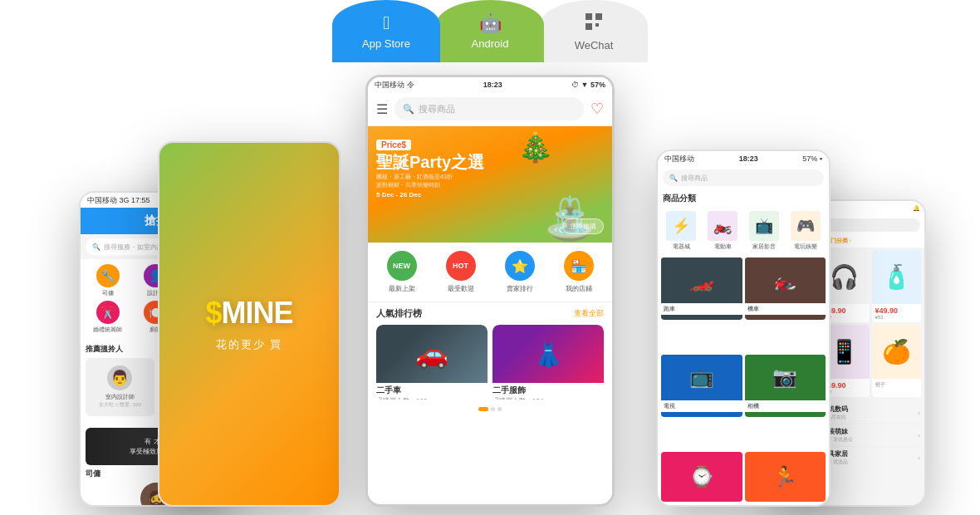 The height and width of the screenshot is (515, 980). What do you see at coordinates (490, 110) in the screenshot?
I see `main-topbar: ☰ 🔍 搜尋商品 ♡` at bounding box center [490, 110].